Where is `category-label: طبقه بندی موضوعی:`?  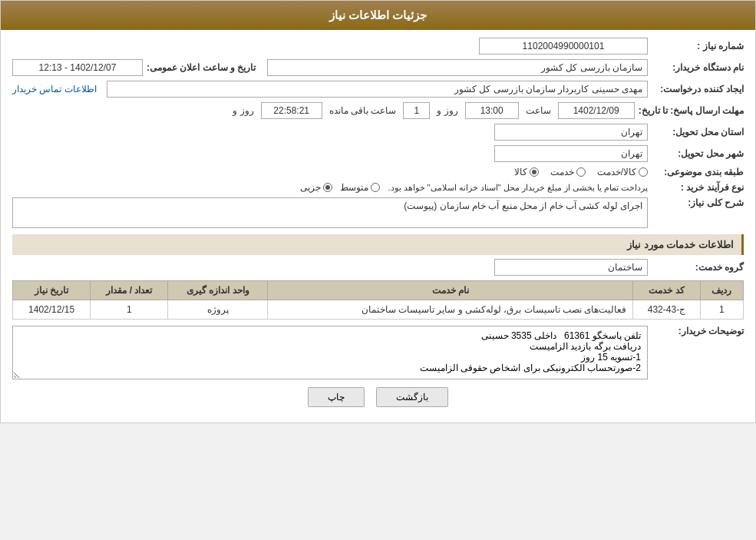
category-label: طبقه بندی موضوعی: is located at coordinates (698, 172).